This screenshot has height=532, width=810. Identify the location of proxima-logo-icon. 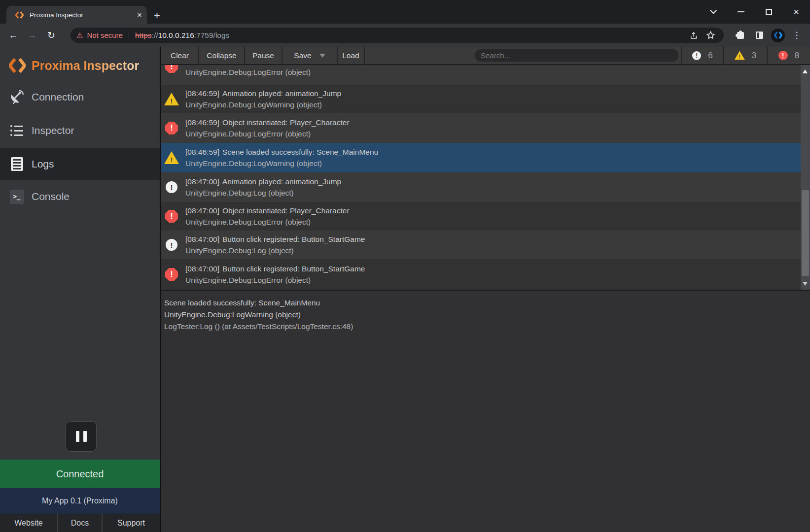
(17, 66).